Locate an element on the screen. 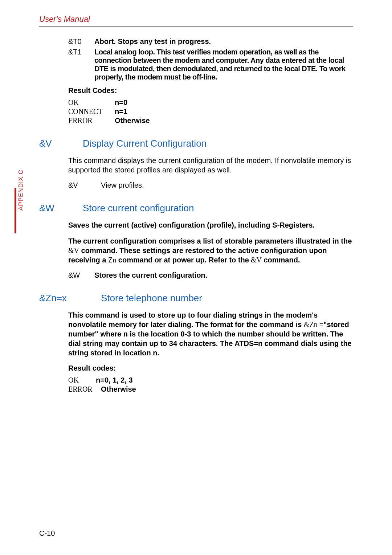 The height and width of the screenshot is (555, 392). w2-pre: The current configuration comprises a li… is located at coordinates (210, 241).